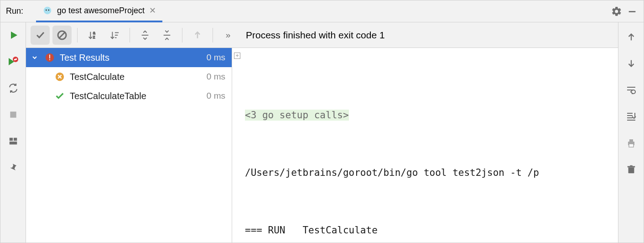 The height and width of the screenshot is (243, 644). I want to click on chevron-down-icon, so click(35, 58).